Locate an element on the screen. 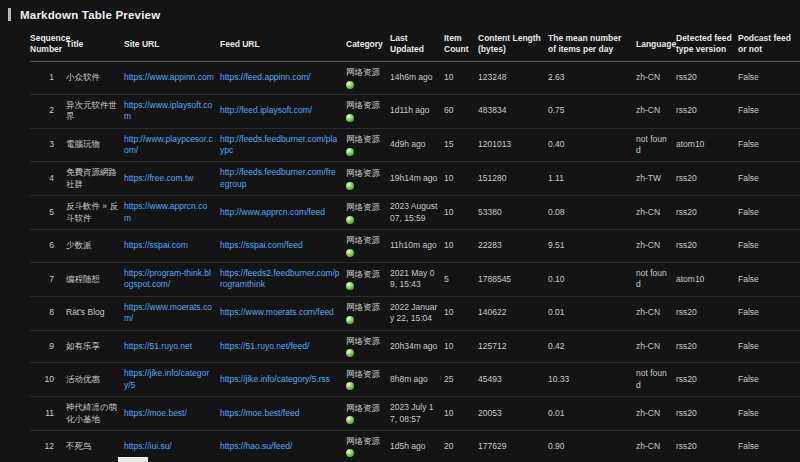 The image size is (800, 462). mean-items-per-day-cell: 10.33 is located at coordinates (592, 380).